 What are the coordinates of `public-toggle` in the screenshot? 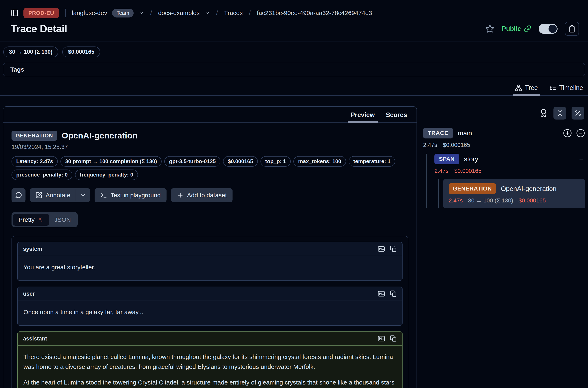 It's located at (548, 29).